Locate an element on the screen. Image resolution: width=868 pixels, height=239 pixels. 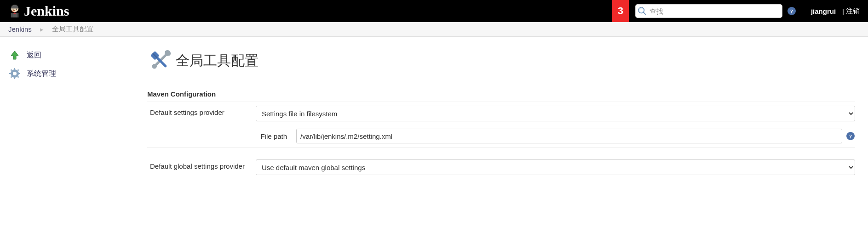
brand-block: Jenkins is located at coordinates (34, 11).